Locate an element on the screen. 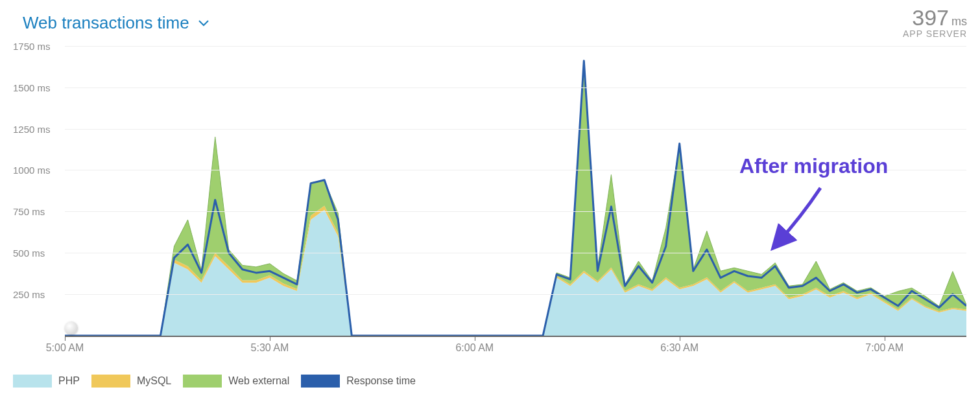 The width and height of the screenshot is (980, 394). header-metric: 397ms APP SERVER is located at coordinates (935, 23).